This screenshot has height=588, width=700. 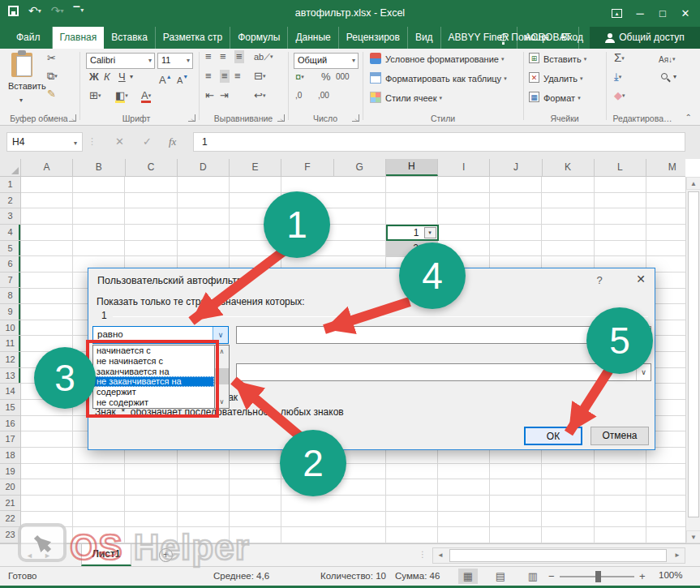 What do you see at coordinates (664, 76) in the screenshot?
I see `find-select-icon` at bounding box center [664, 76].